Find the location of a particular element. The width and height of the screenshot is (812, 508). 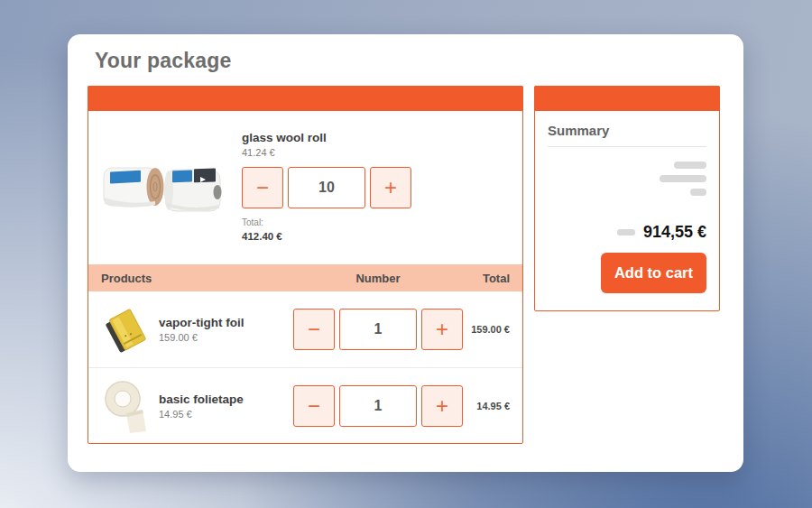

summary-title: Summary is located at coordinates (627, 135).